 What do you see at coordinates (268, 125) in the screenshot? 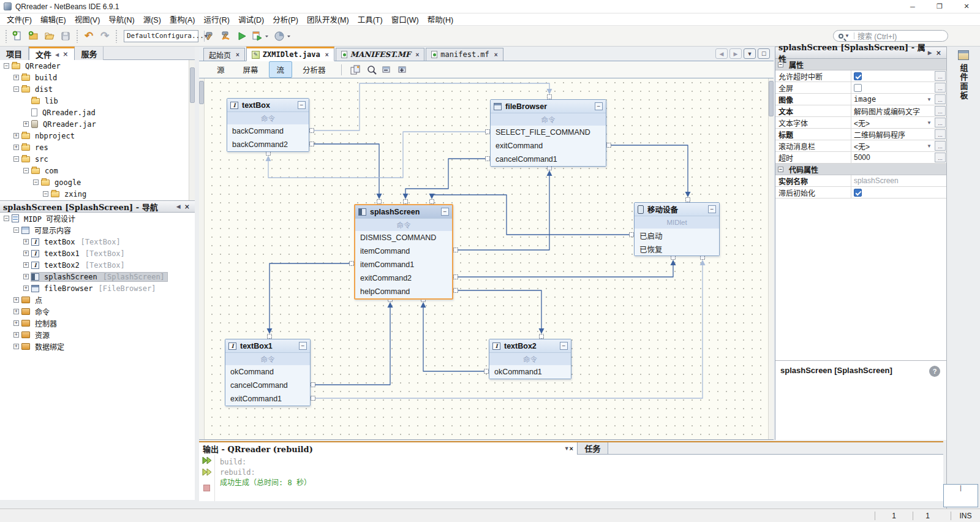
I see `flow-box-textBox: textBox−命令backCommandbackCommand2` at bounding box center [268, 125].